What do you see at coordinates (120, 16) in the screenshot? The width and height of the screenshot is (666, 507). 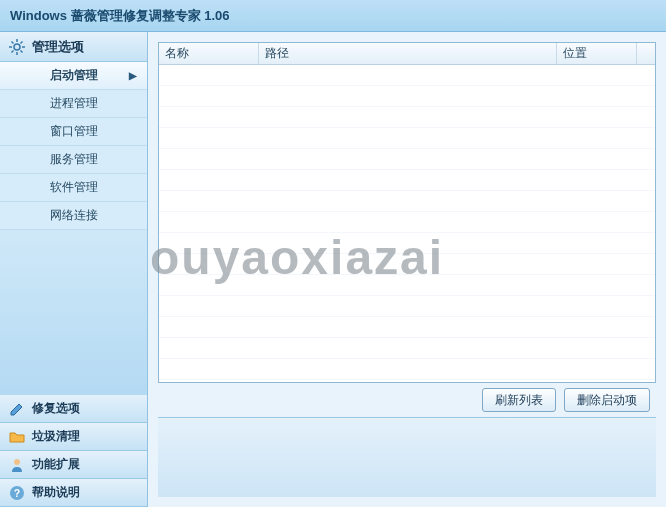 I see `app-title: Windows 蔷薇管理修复调整专家 1.06` at bounding box center [120, 16].